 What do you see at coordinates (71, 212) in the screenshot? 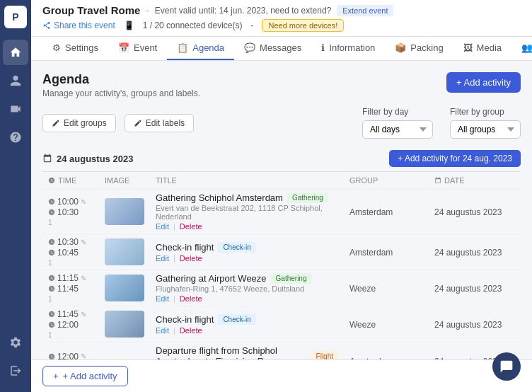
I see `activity-time-cell: 10:00 ✎ 10:30 1` at bounding box center [71, 212].